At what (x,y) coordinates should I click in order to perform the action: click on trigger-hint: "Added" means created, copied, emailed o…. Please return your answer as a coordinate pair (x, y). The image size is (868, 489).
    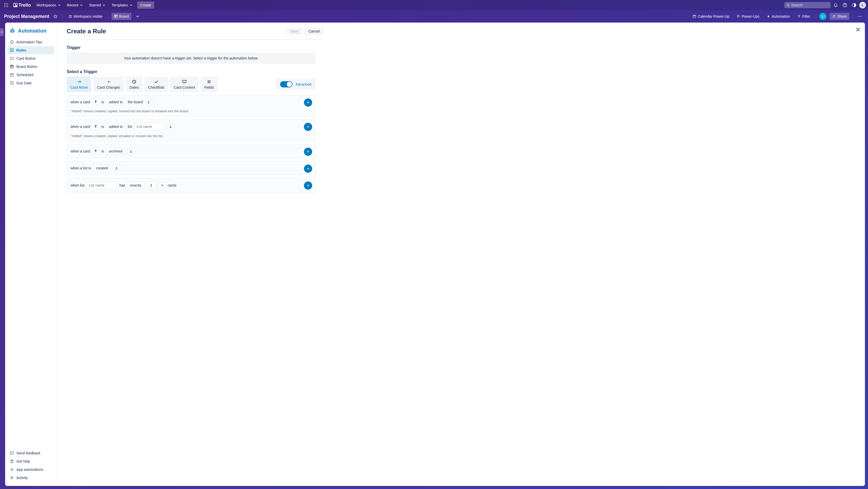
    Looking at the image, I should click on (191, 136).